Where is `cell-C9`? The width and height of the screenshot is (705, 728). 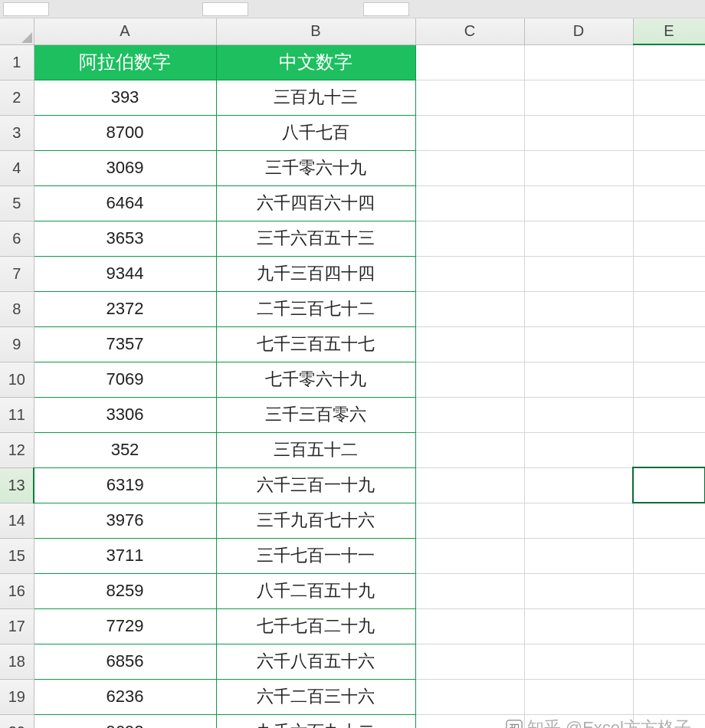
cell-C9 is located at coordinates (470, 344).